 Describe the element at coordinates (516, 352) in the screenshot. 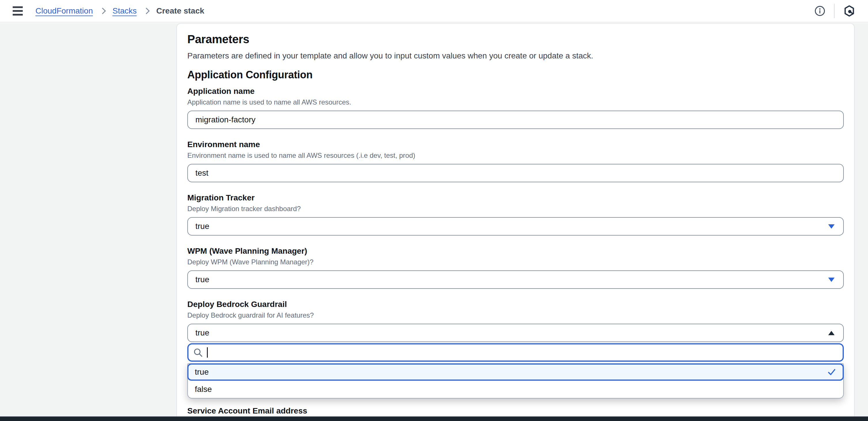

I see `dropdown-search-input` at that location.